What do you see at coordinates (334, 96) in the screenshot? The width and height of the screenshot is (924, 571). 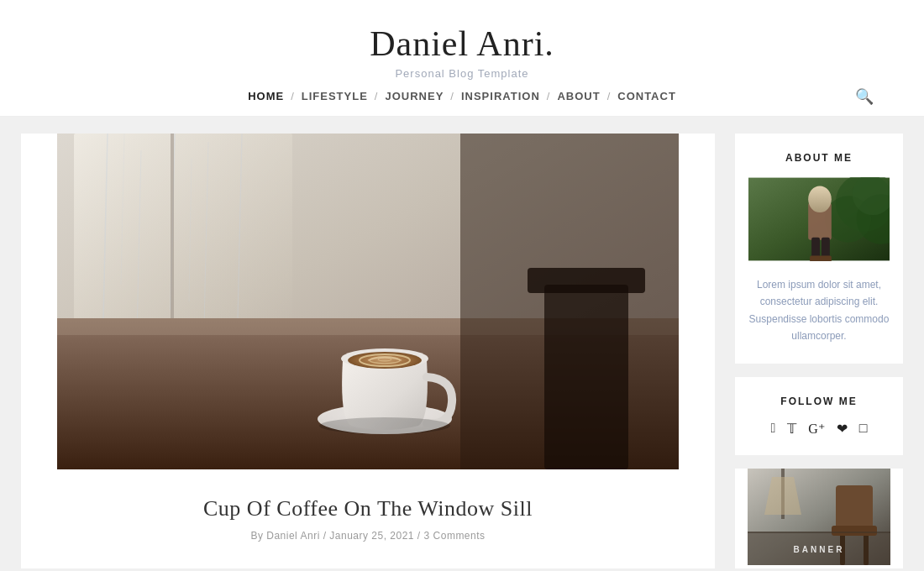 I see `nav-lifestyle: LIFESTYLE` at bounding box center [334, 96].